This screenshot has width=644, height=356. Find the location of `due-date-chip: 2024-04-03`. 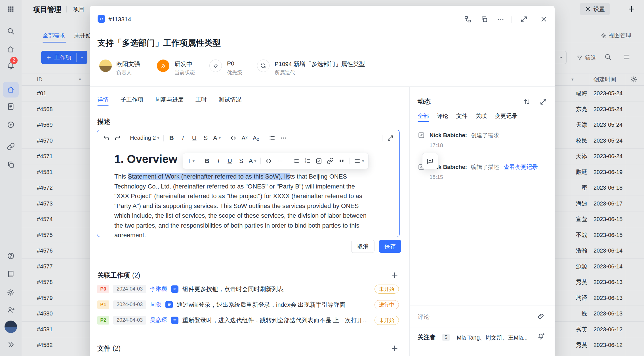

due-date-chip: 2024-04-03 is located at coordinates (130, 305).